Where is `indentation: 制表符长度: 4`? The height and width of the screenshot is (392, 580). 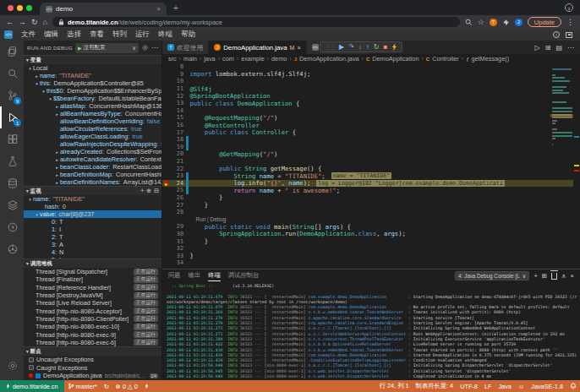
indentation: 制表符长度: 4 is located at coordinates (435, 386).